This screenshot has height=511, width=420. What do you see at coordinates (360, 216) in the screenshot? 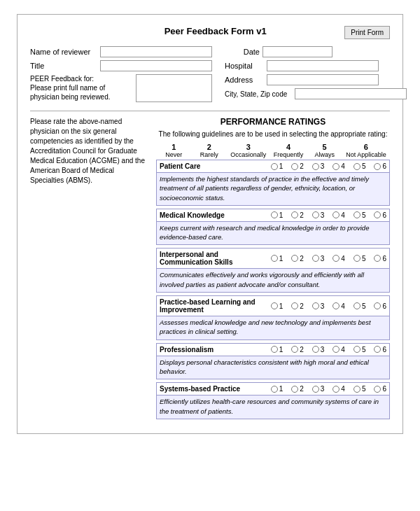
I see `radio-1-5: 5` at bounding box center [360, 216].